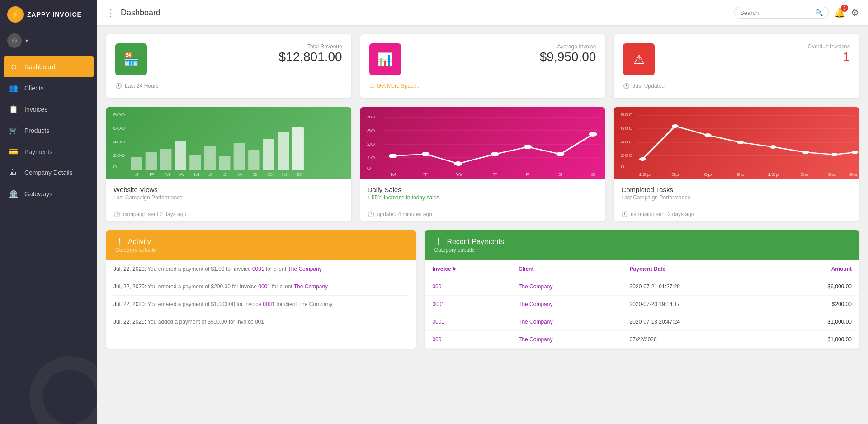  I want to click on completed-tasks-footer: 🕐 campaign sent 2 days ago, so click(736, 214).